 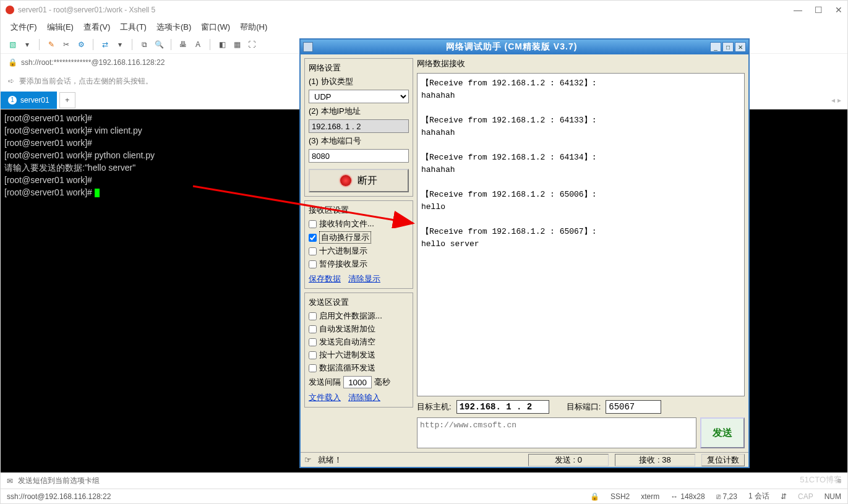 What do you see at coordinates (81, 45) in the screenshot?
I see `properties-icon: ⚙` at bounding box center [81, 45].